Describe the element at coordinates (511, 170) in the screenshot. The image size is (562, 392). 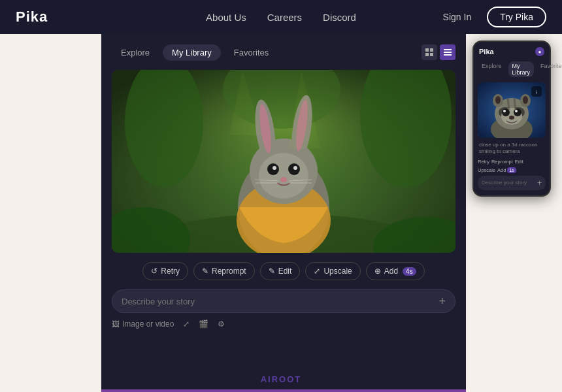
I see `phone-add-badge: 1s` at that location.